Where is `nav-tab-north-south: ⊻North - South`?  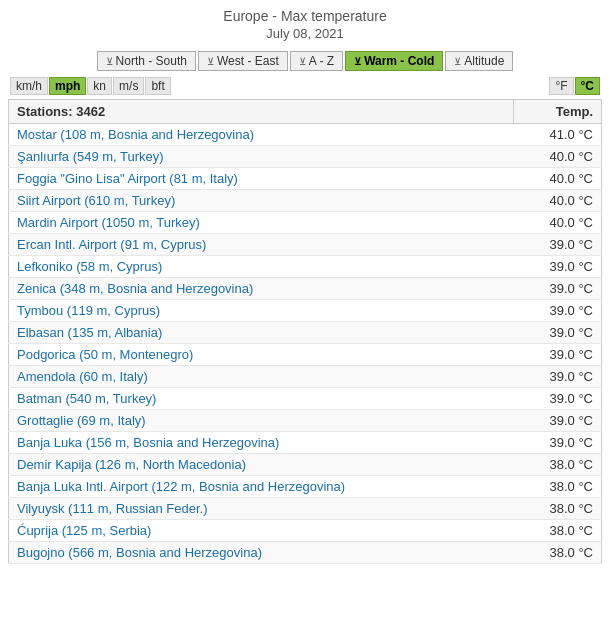 nav-tab-north-south: ⊻North - South is located at coordinates (146, 61).